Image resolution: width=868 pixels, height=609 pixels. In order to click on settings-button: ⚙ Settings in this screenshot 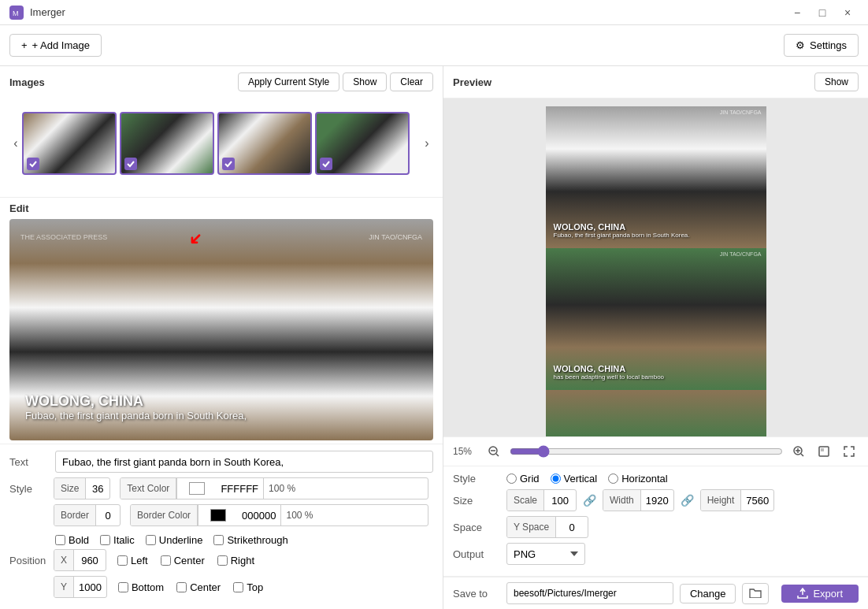, I will do `click(821, 46)`.